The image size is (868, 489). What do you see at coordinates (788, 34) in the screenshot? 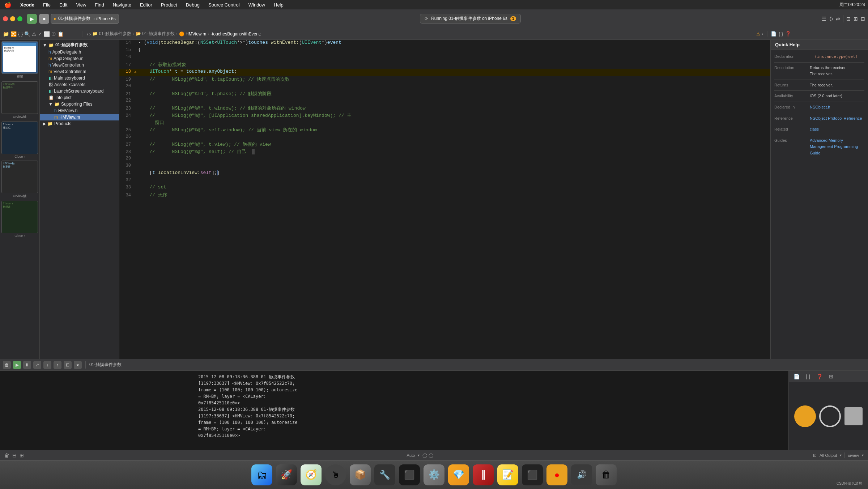
I see `inspector-icon3: ❓` at bounding box center [788, 34].